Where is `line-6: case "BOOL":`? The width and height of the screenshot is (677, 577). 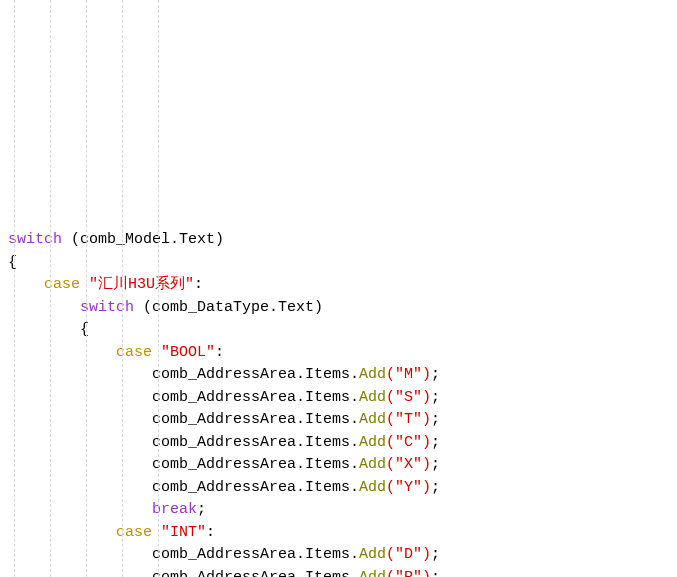
line-6: case "BOOL": is located at coordinates (116, 352).